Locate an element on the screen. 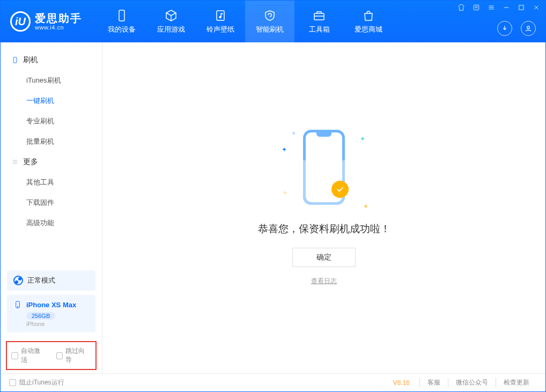 This screenshot has height=392, width=546. tab-store: 爱思商城 is located at coordinates (368, 21).